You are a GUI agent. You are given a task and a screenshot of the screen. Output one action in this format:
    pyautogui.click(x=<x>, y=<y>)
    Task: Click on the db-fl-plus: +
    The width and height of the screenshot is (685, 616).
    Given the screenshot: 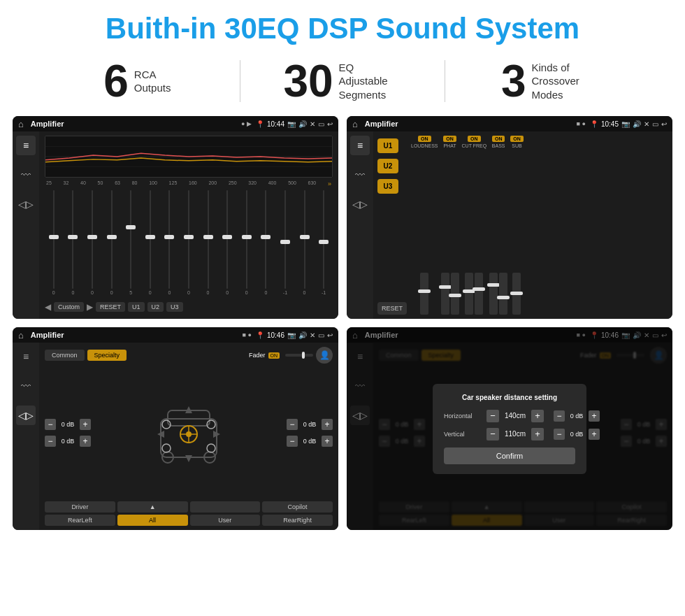 What is the action you would take?
    pyautogui.click(x=85, y=424)
    